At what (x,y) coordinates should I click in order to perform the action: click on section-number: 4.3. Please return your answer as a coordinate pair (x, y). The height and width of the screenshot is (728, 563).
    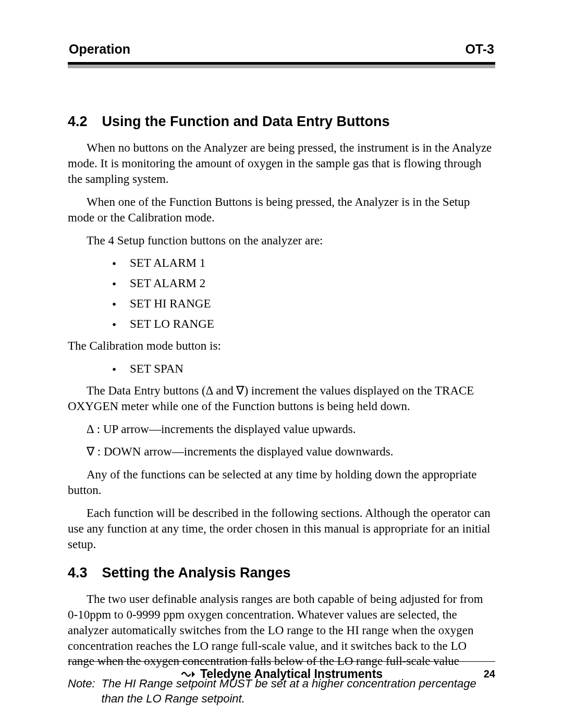
    Looking at the image, I should click on (78, 573).